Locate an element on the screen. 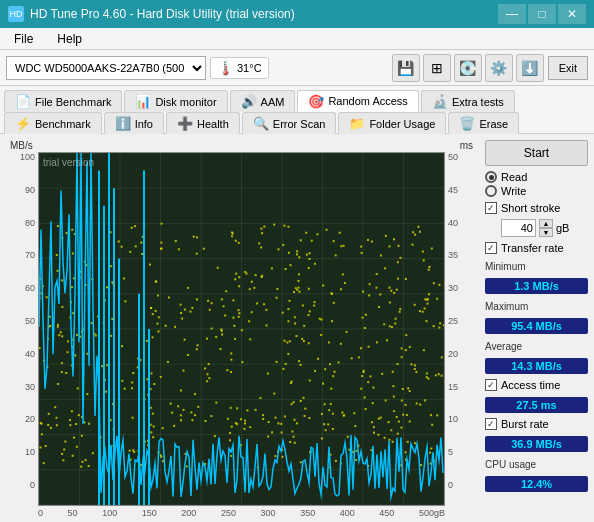  temperature-value: 31°C is located at coordinates (250, 68).